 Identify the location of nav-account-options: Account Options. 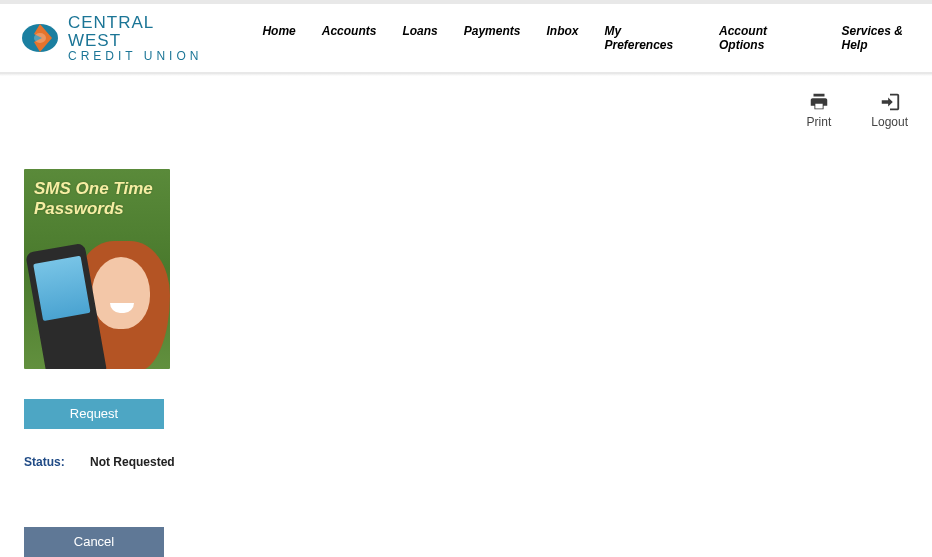
(767, 38).